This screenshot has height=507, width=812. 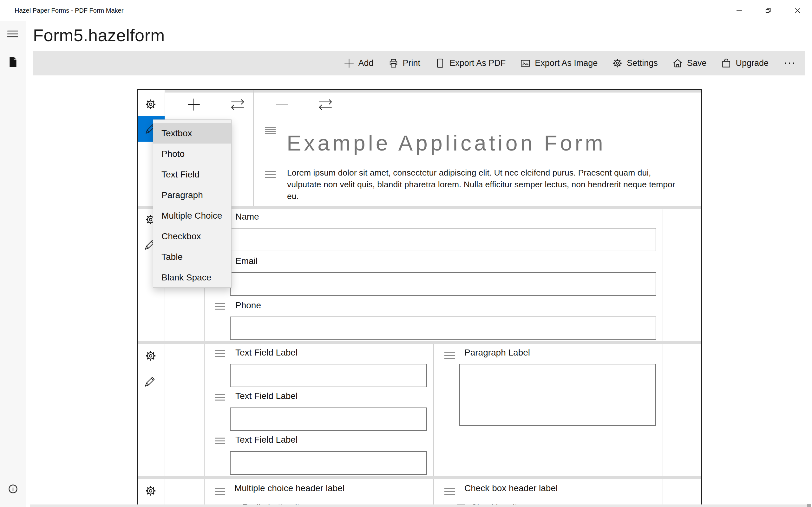 What do you see at coordinates (150, 382) in the screenshot?
I see `edit-section-button` at bounding box center [150, 382].